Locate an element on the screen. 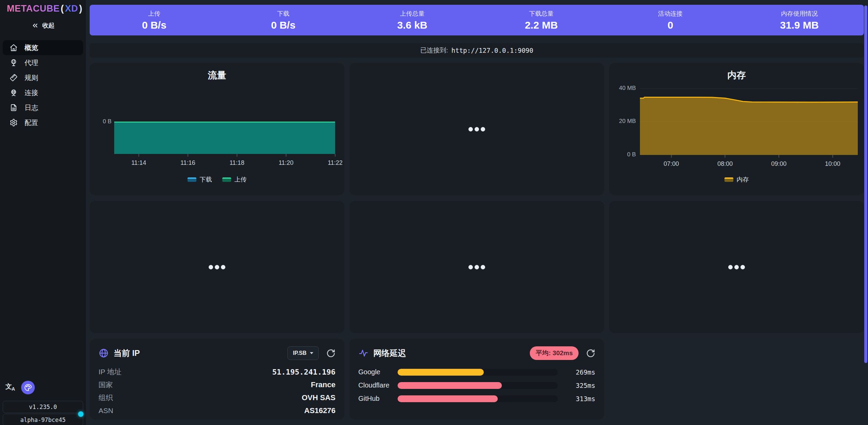 The image size is (868, 425). refresh-icon is located at coordinates (331, 353).